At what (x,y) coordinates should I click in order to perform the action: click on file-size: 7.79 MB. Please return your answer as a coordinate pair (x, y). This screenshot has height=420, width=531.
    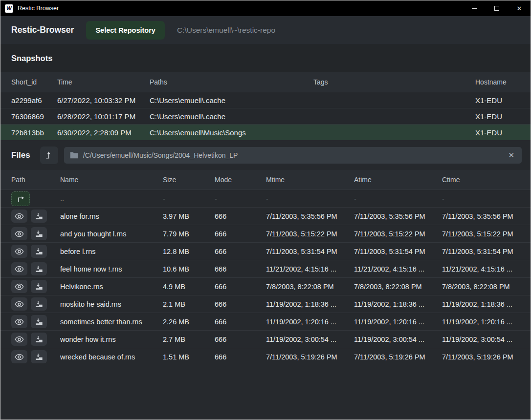
    Looking at the image, I should click on (189, 234).